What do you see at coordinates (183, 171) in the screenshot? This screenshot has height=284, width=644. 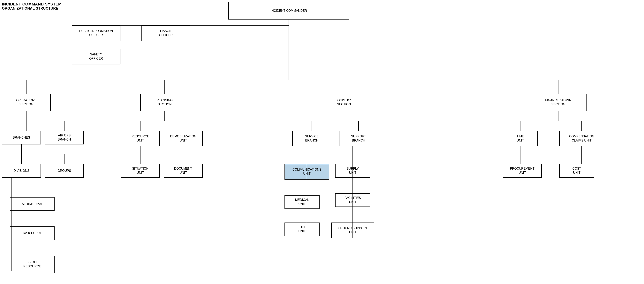 I see `document-label: DOCUMENTUNIT` at bounding box center [183, 171].